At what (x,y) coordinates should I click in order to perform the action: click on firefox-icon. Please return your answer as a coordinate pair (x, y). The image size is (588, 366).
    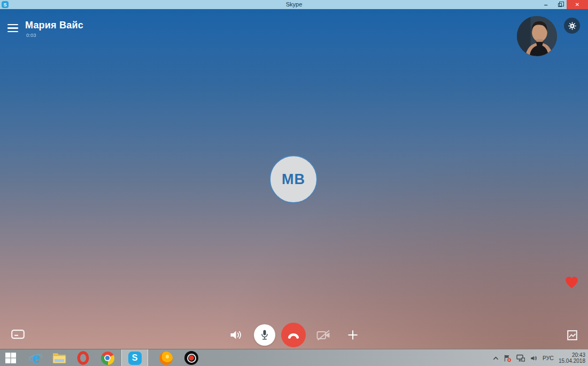
    Looking at the image, I should click on (166, 359).